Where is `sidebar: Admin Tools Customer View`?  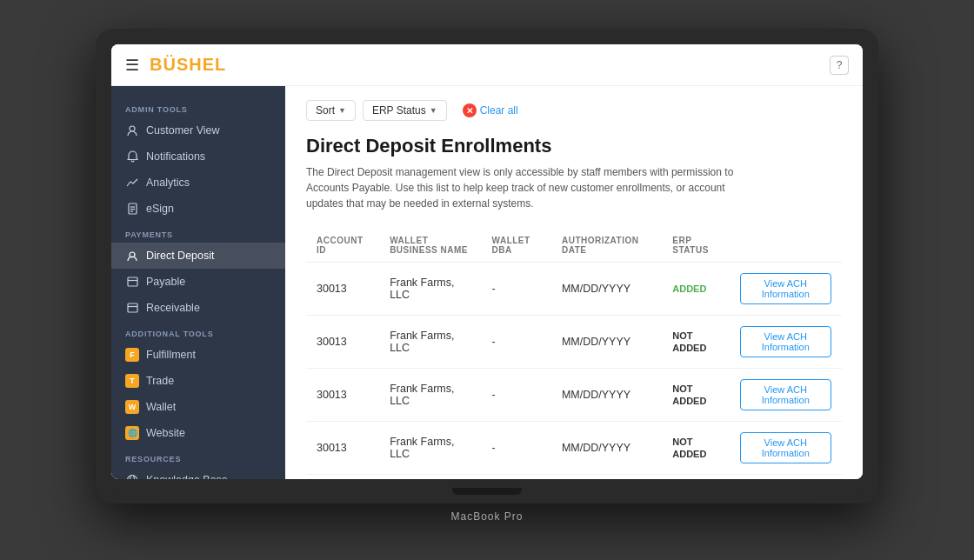
sidebar: Admin Tools Customer View is located at coordinates (198, 283).